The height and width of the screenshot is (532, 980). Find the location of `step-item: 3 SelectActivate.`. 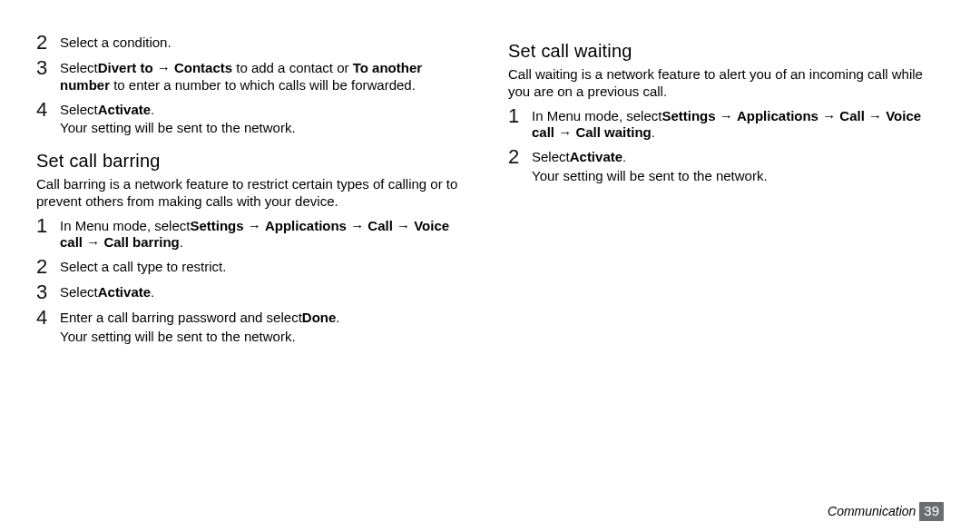

step-item: 3 SelectActivate. is located at coordinates (254, 292).